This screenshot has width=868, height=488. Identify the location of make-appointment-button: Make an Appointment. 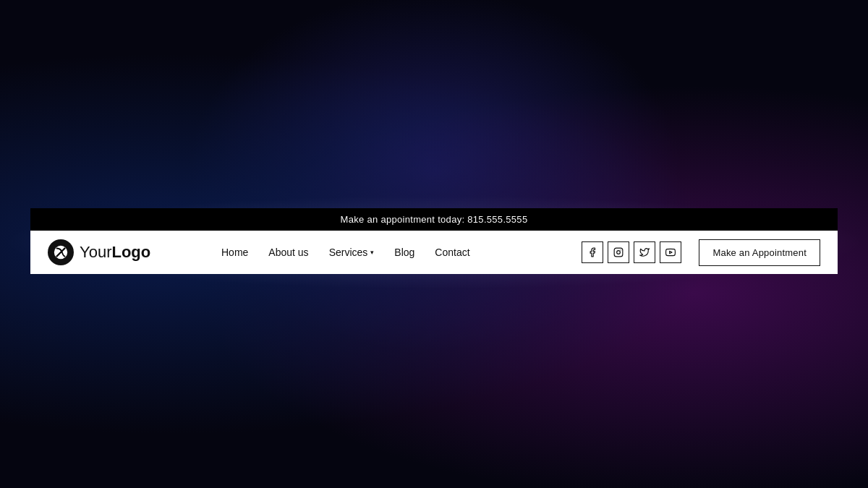
(760, 253).